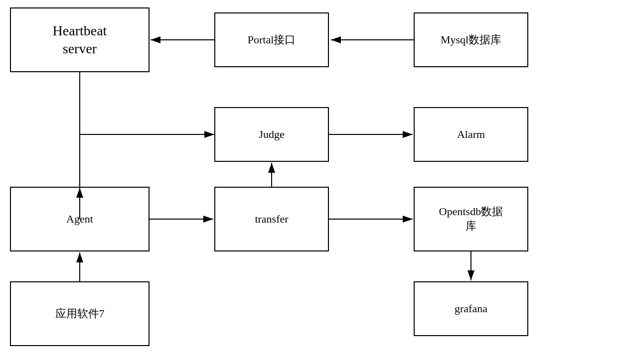  Describe the element at coordinates (272, 40) in the screenshot. I see `portal-box: Portal接口` at that location.